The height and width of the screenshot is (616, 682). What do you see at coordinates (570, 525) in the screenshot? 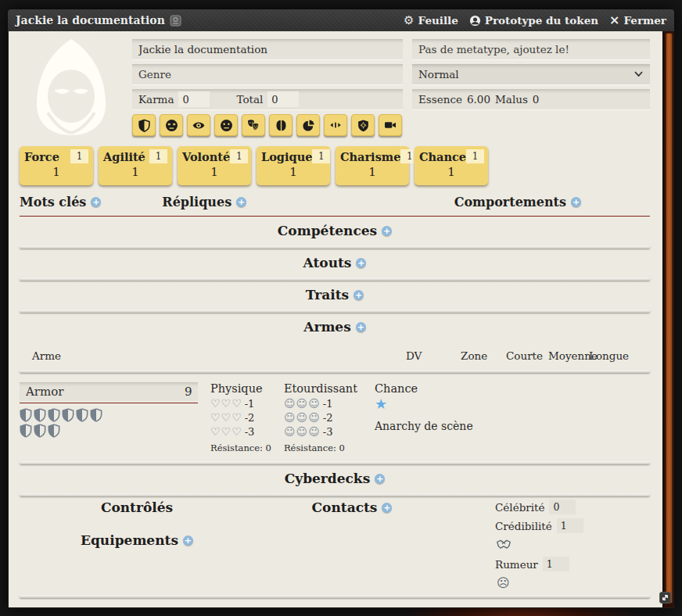
I see `credibilite-input` at bounding box center [570, 525].